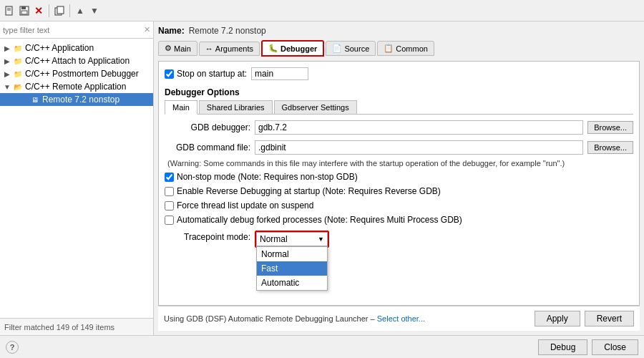  What do you see at coordinates (399, 107) in the screenshot?
I see `inner-tabs: Main Shared Libraries Gdbserver Settings` at bounding box center [399, 107].